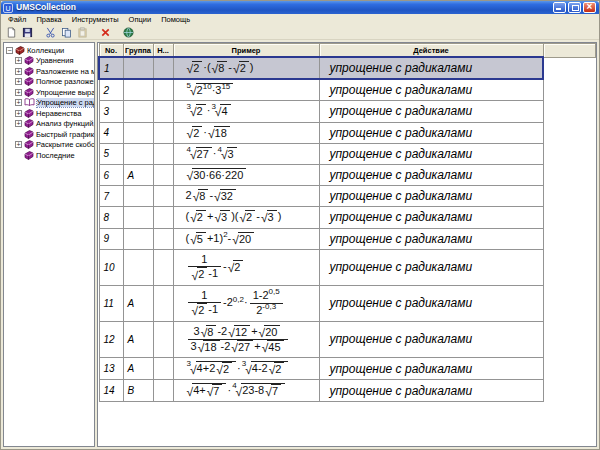 The image size is (600, 450). Describe the element at coordinates (10, 50) in the screenshot. I see `collapse-icon: −` at that location.